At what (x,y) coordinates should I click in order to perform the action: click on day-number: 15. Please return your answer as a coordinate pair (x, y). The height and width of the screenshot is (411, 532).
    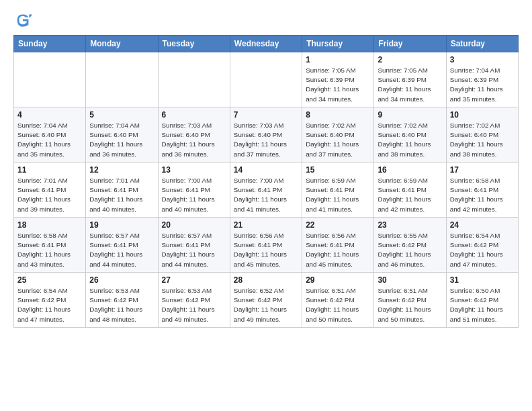
    Looking at the image, I should click on (338, 170).